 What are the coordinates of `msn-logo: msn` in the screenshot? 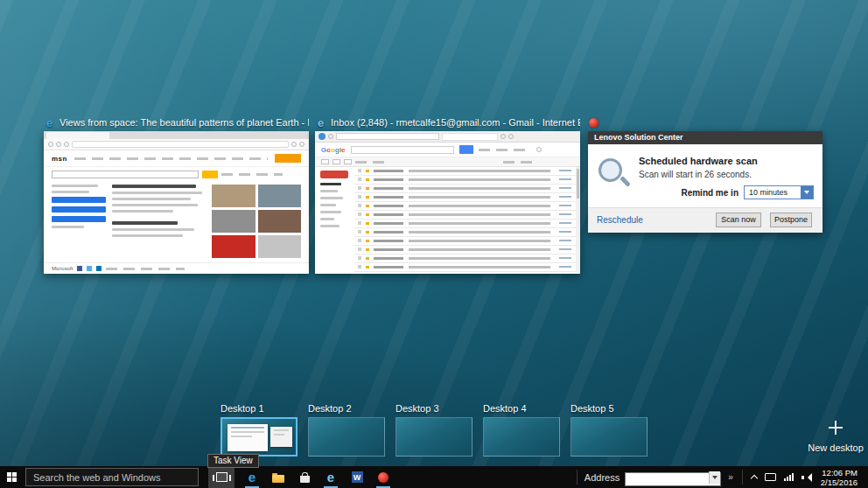 It's located at (60, 159).